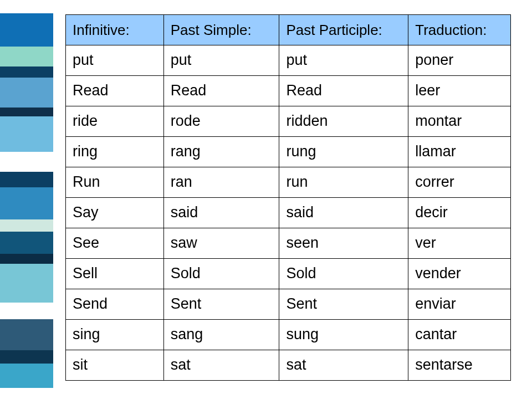 Image resolution: width=532 pixels, height=399 pixels. What do you see at coordinates (460, 61) in the screenshot?
I see `cell-traduction: poner` at bounding box center [460, 61].